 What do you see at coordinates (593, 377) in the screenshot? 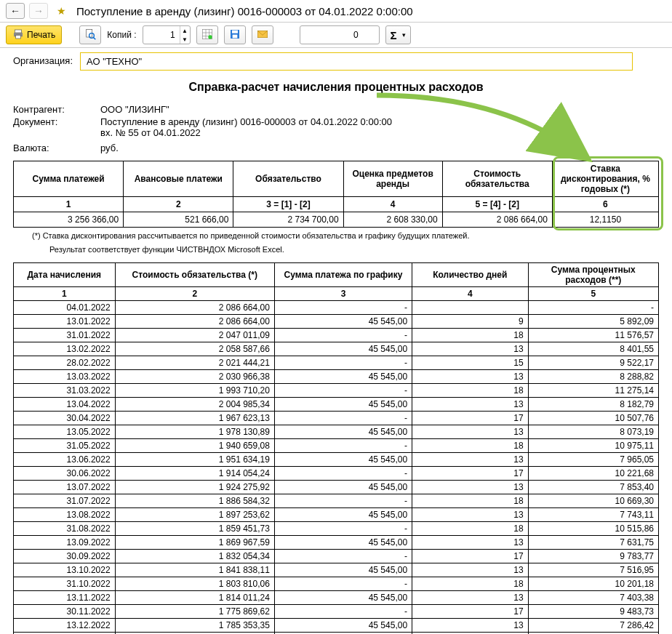
I see `table-cell: 8 288,82` at bounding box center [593, 377].